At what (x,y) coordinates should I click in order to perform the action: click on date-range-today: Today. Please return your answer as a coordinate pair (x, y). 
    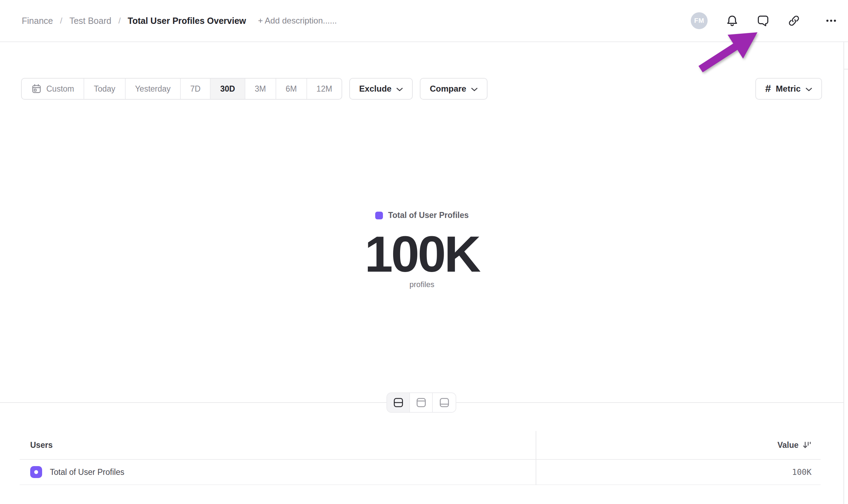
    Looking at the image, I should click on (105, 89).